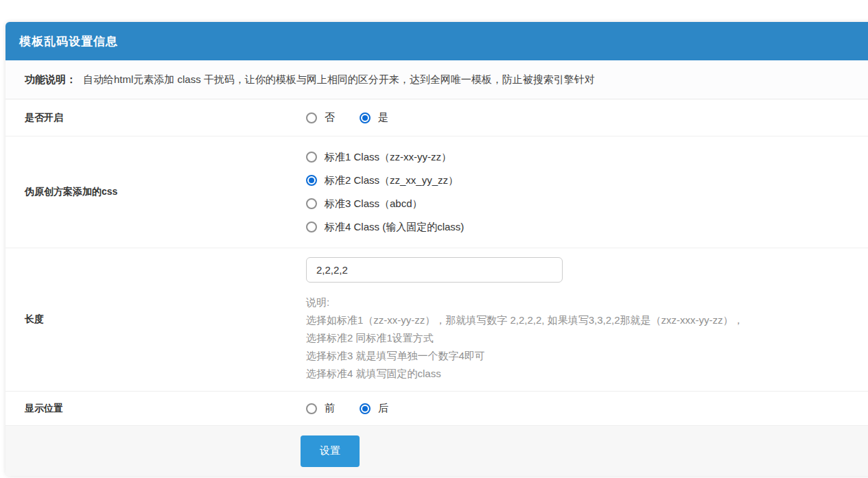  What do you see at coordinates (436, 409) in the screenshot?
I see `row-position: 显示位置 前 后` at bounding box center [436, 409].